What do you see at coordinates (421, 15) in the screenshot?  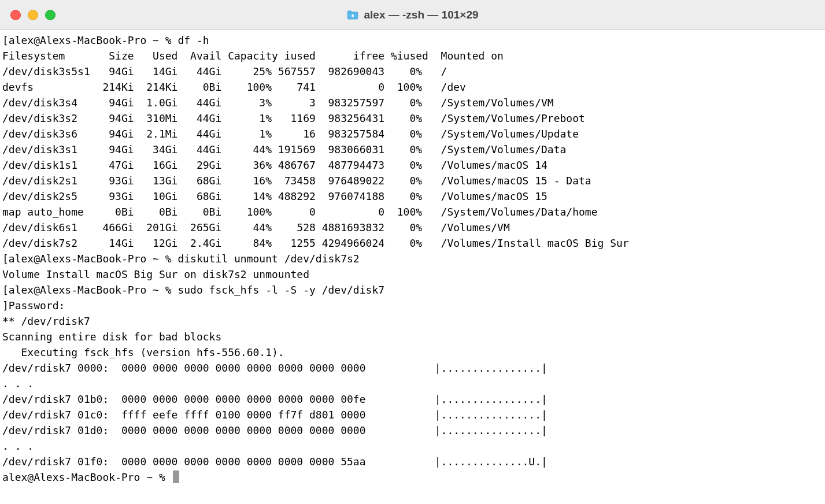 I see `window-title: alex — -zsh — 101×29` at bounding box center [421, 15].